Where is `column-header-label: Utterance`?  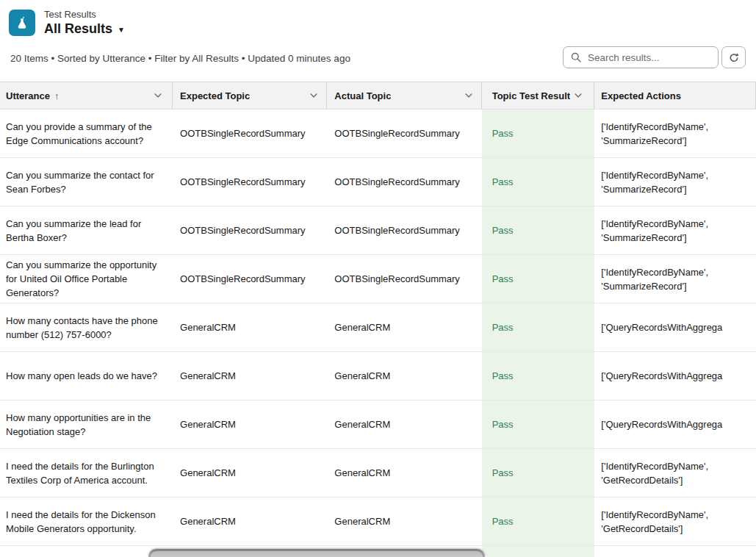 column-header-label: Utterance is located at coordinates (28, 96).